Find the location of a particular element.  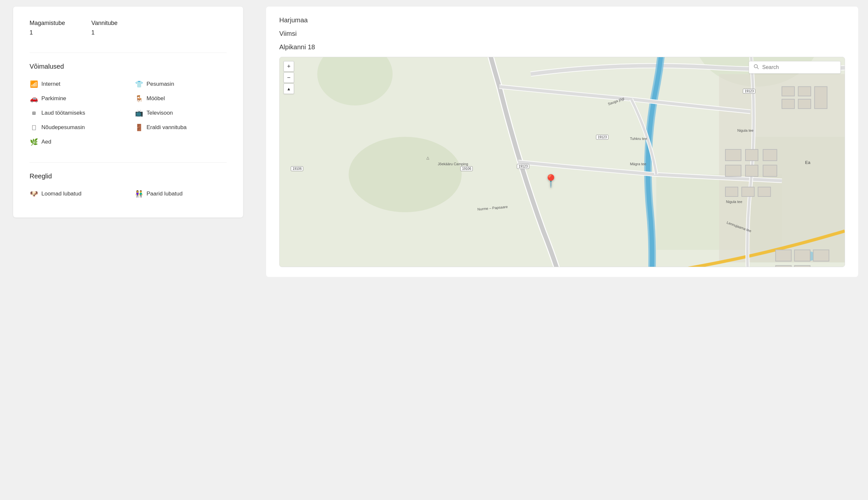

amenity-mooebel-label: Mööbel is located at coordinates (156, 99).